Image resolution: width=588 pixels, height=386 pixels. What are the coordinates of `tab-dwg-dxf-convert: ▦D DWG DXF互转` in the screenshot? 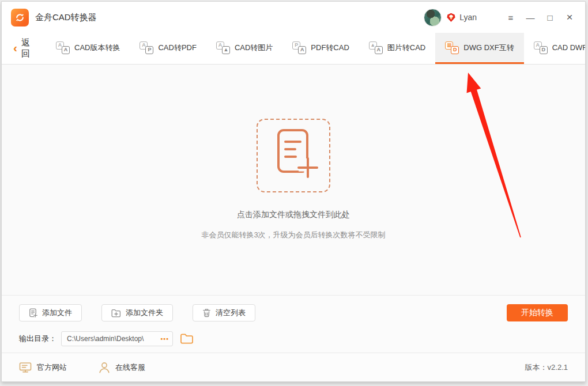 It's located at (480, 48).